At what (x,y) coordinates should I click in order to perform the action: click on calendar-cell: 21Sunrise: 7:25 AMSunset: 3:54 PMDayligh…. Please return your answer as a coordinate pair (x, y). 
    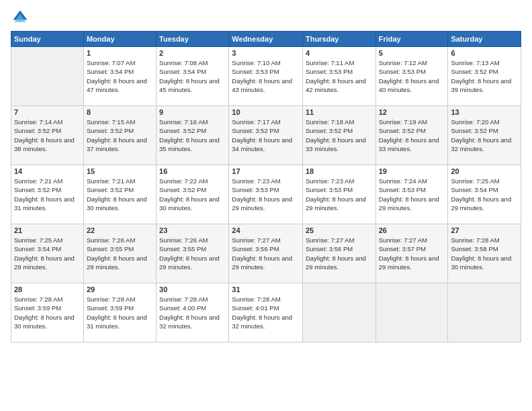
    Looking at the image, I should click on (48, 254).